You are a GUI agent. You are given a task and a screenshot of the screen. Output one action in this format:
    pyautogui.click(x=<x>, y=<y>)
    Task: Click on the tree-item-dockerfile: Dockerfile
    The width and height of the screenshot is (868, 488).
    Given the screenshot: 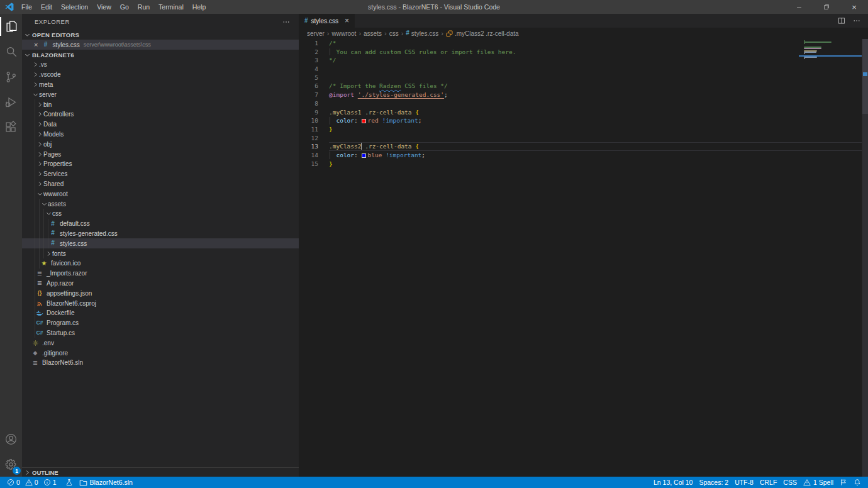 What is the action you would take?
    pyautogui.click(x=160, y=313)
    